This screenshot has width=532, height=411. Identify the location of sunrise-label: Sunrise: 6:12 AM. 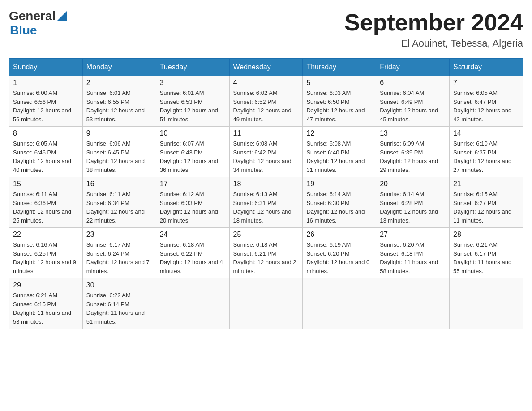
(182, 194).